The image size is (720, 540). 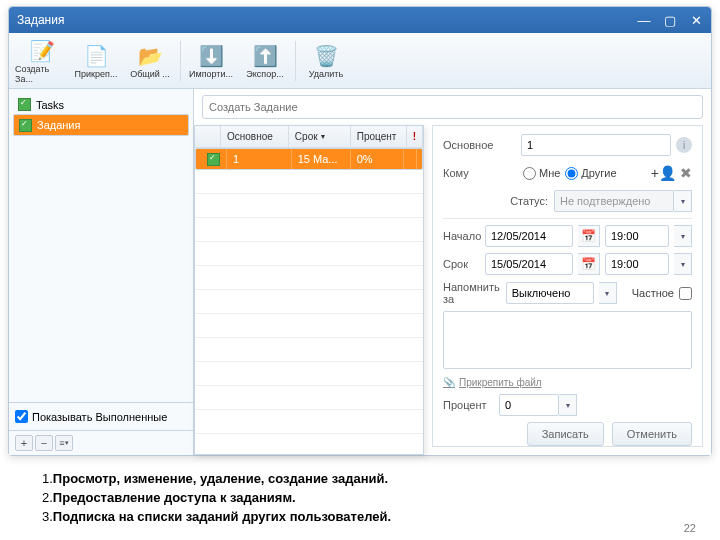 What do you see at coordinates (664, 173) in the screenshot?
I see `add-user-icon: +👤` at bounding box center [664, 173].